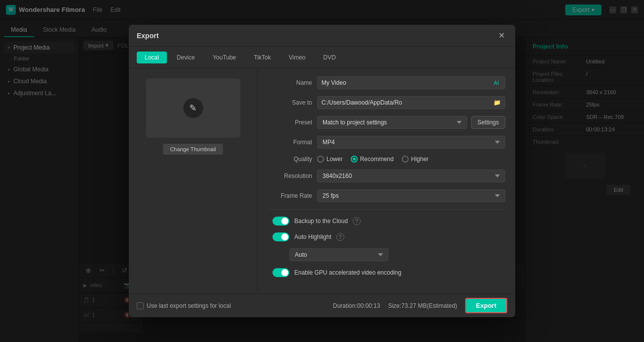  I want to click on export-tab-vimeo: Vimeo, so click(297, 57).